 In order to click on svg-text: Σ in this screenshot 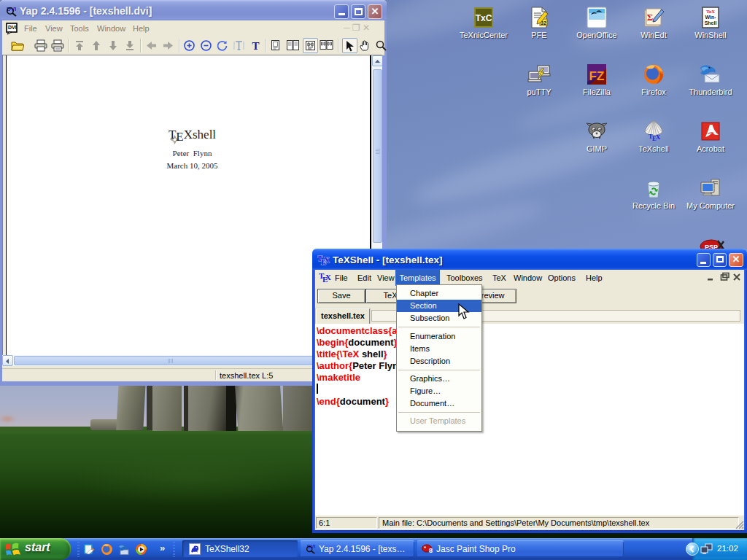, I will do `click(651, 18)`.